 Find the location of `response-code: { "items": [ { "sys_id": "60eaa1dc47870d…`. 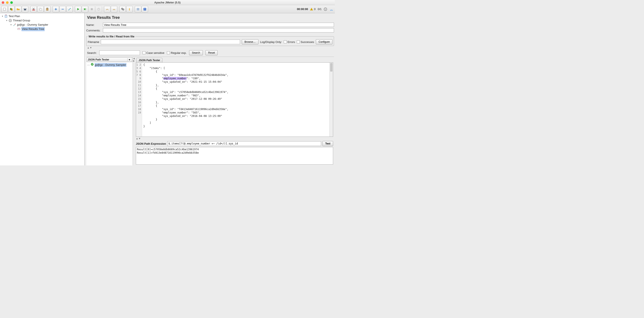

response-code: { "items": [ { "sys_id": "60eaa1dc47870d… is located at coordinates (236, 100).